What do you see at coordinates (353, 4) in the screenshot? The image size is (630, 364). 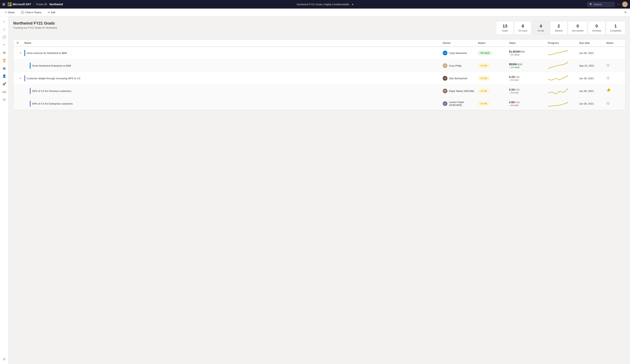 I see `title-chevron-icon: ▾` at bounding box center [353, 4].